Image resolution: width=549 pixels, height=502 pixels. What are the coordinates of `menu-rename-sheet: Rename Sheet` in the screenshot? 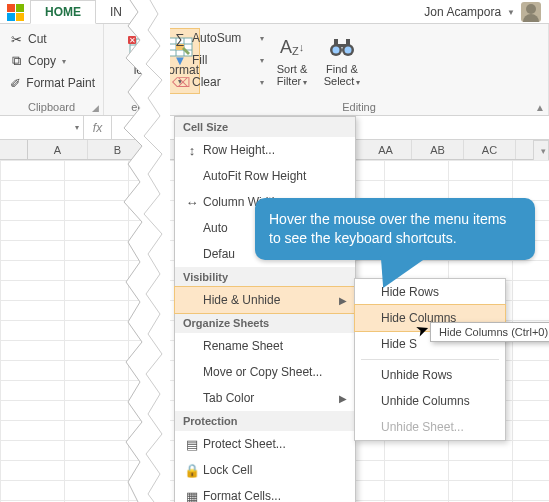 It's located at (265, 346).